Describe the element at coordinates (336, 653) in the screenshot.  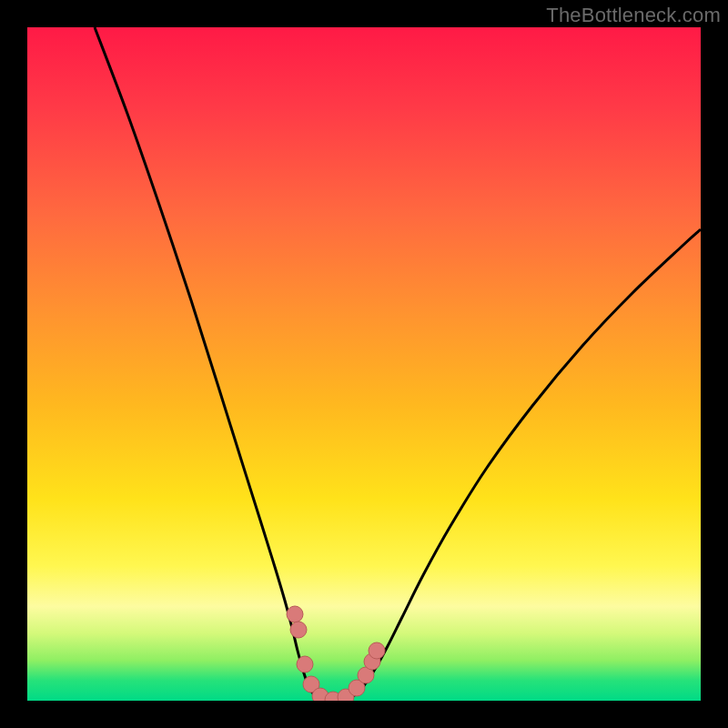
I see `curve-markers` at that location.